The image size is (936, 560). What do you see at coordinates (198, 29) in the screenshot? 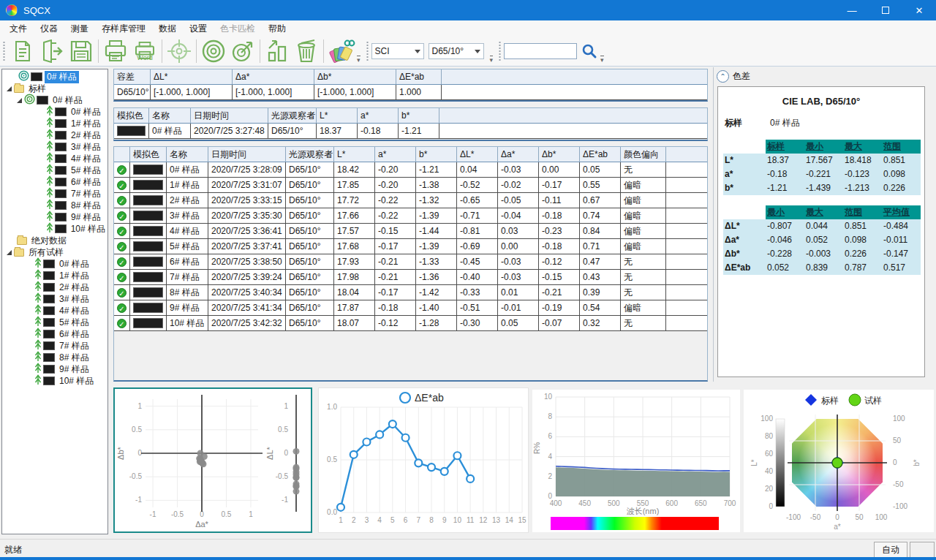
I see `menu-item: 设置` at bounding box center [198, 29].